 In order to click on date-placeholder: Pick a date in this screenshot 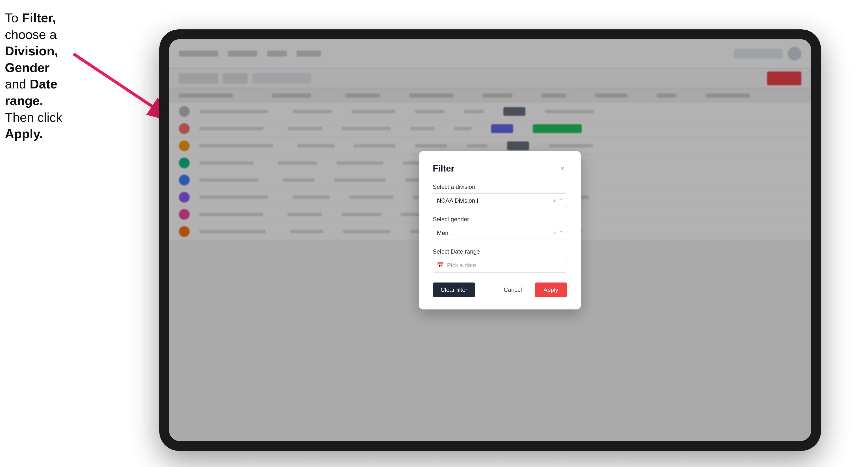, I will do `click(462, 266)`.